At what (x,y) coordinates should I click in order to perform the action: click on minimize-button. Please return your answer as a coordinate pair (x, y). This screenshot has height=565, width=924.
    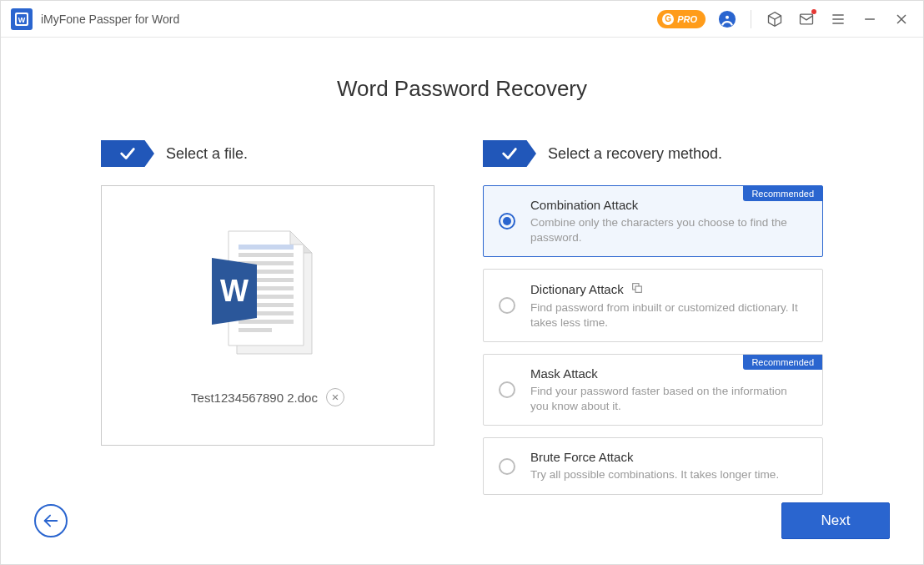
    Looking at the image, I should click on (870, 19).